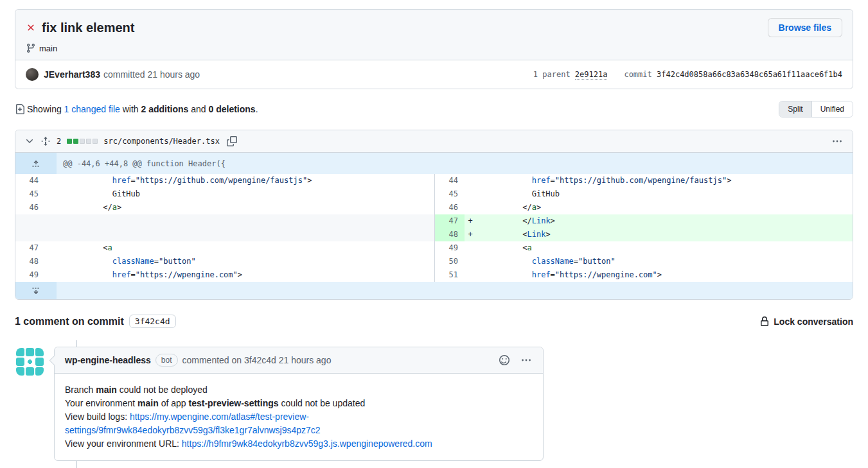 The image size is (868, 468). What do you see at coordinates (225, 248) in the screenshot?
I see `diff-line: 47 <a` at bounding box center [225, 248].